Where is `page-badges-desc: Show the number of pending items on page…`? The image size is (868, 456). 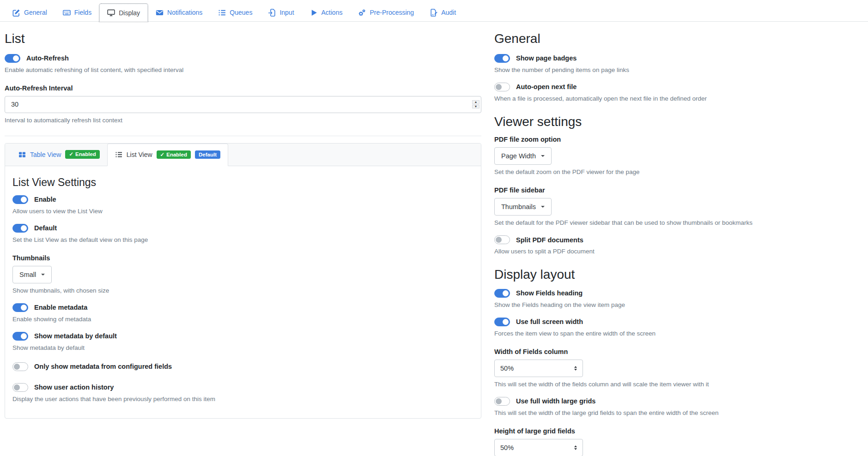 page-badges-desc: Show the number of pending items on page… is located at coordinates (679, 70).